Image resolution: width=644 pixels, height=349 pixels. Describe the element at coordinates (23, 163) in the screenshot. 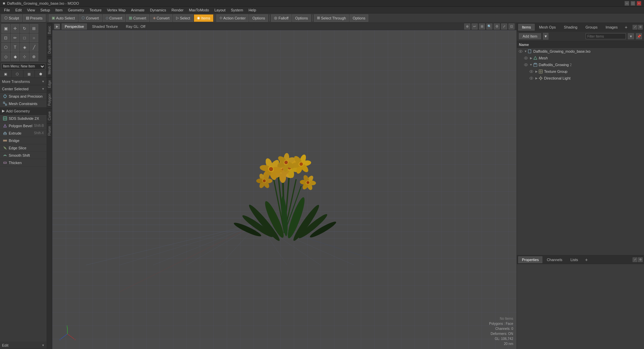

I see `thicken-button: Thicken` at that location.